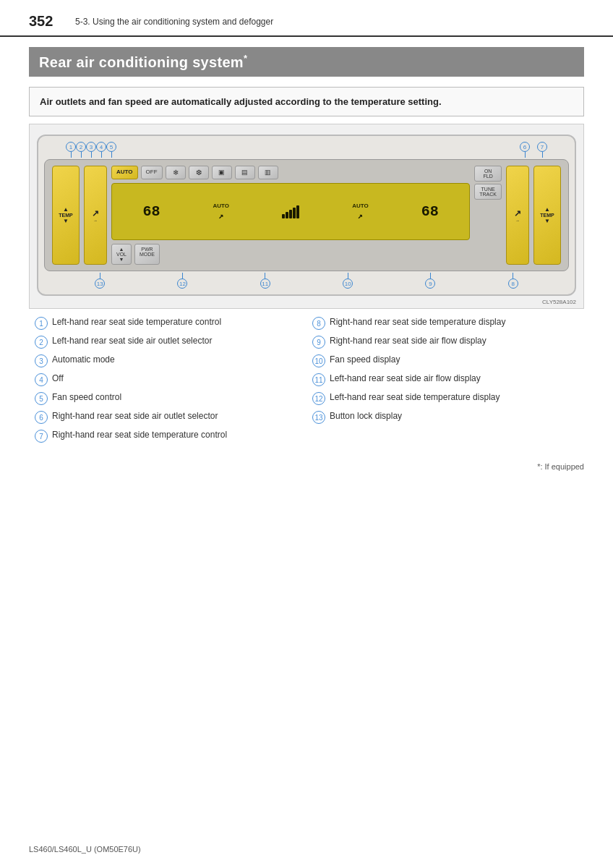  Describe the element at coordinates (525, 150) in the screenshot. I see `callout-6-top: 6` at that location.